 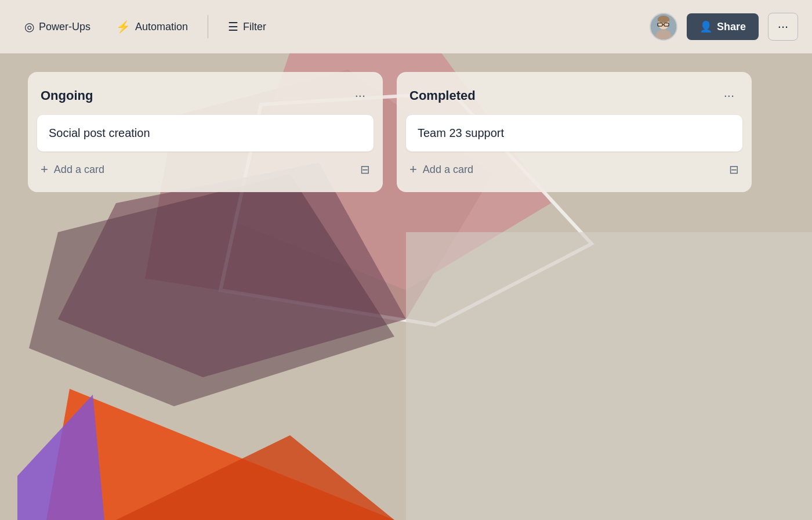 What do you see at coordinates (448, 169) in the screenshot?
I see `add-card-completed-label: Add a card` at bounding box center [448, 169].